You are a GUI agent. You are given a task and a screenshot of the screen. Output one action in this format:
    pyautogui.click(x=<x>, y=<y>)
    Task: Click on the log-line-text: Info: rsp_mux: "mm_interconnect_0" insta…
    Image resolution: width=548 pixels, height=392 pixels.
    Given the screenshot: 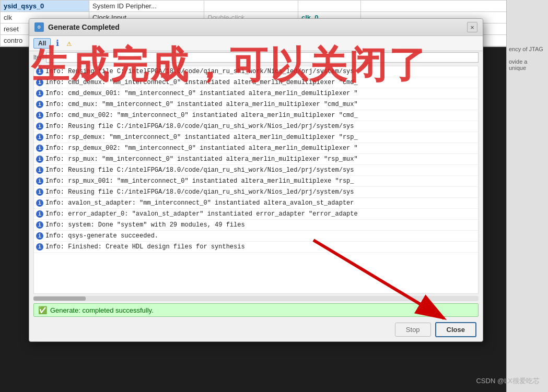 What is the action you would take?
    pyautogui.click(x=261, y=159)
    